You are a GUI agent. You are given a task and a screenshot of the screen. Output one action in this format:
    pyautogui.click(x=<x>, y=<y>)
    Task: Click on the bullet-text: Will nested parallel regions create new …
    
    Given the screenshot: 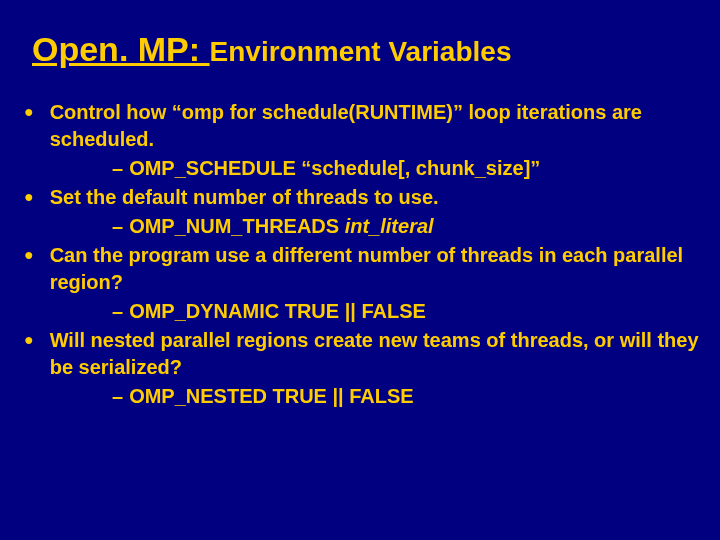 What is the action you would take?
    pyautogui.click(x=375, y=354)
    